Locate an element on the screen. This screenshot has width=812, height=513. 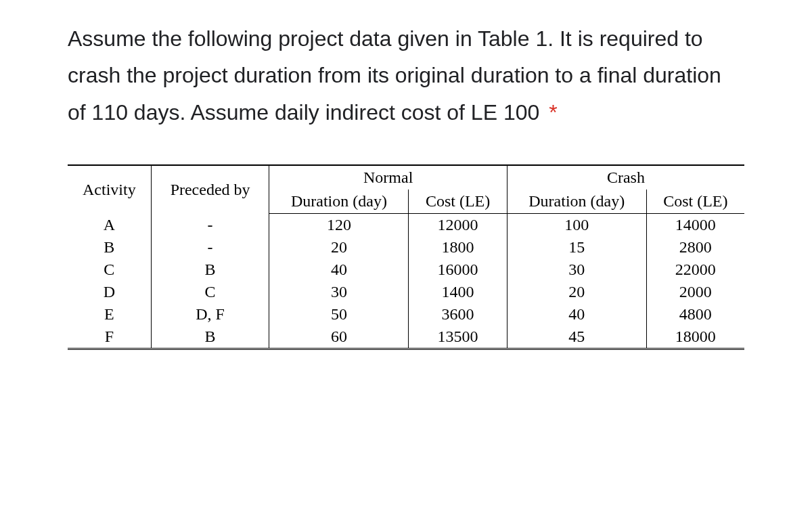
header-normal-group: Normal is located at coordinates (388, 177).